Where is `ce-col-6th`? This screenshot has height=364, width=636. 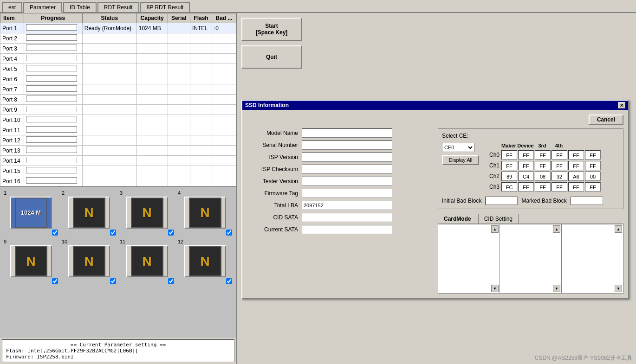
ce-col-6th is located at coordinates (592, 146).